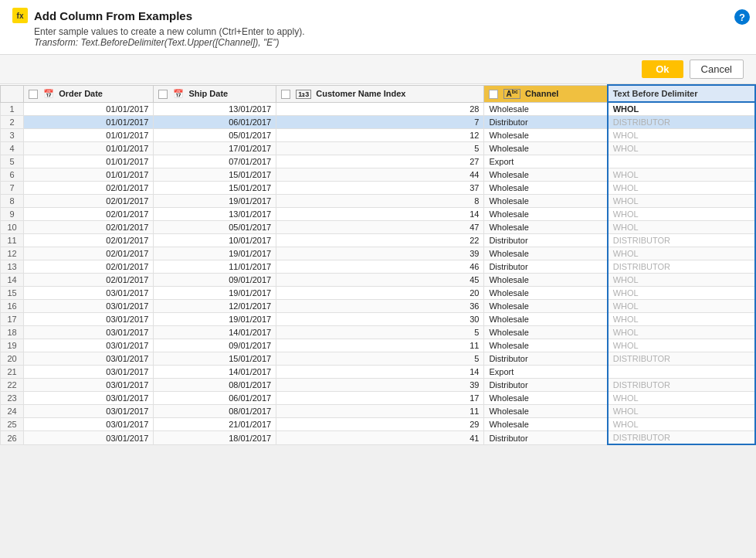 The height and width of the screenshot is (558, 756). I want to click on col-header-cni: 1₂3 Customer Name Index, so click(380, 94).